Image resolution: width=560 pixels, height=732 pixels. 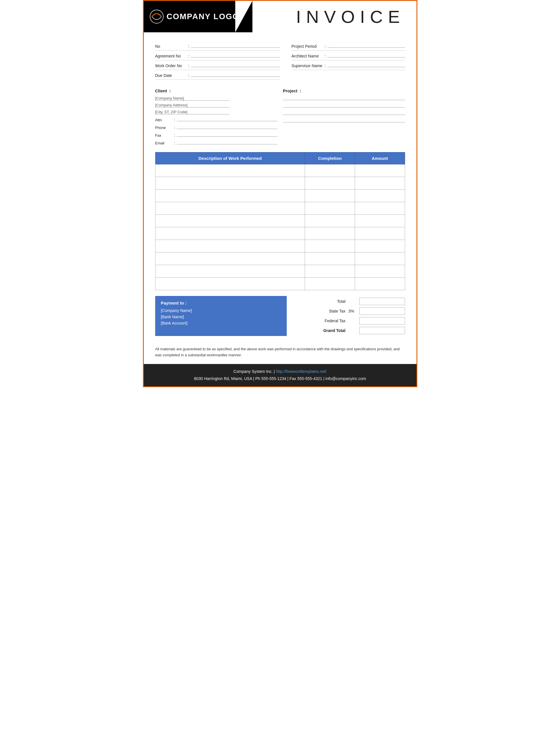 What do you see at coordinates (189, 56) in the screenshot?
I see `agreement-colon: :` at bounding box center [189, 56].